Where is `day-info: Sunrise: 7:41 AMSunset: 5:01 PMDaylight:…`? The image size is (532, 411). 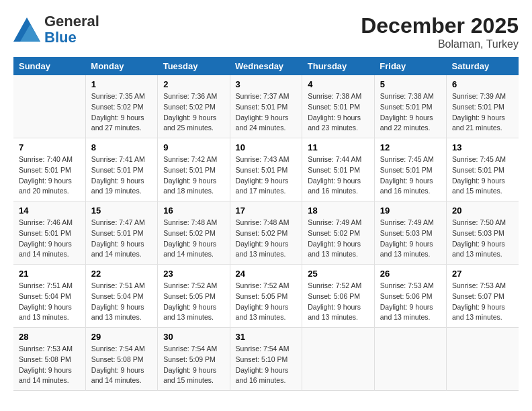 day-info: Sunrise: 7:41 AMSunset: 5:01 PMDaylight:… is located at coordinates (122, 176).